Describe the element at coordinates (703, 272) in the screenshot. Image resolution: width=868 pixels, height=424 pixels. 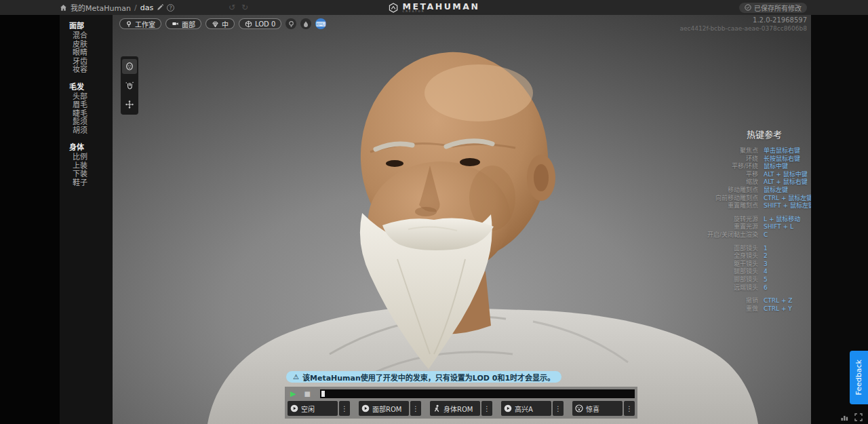
I see `hotkey-label: 腿部镜头` at that location.